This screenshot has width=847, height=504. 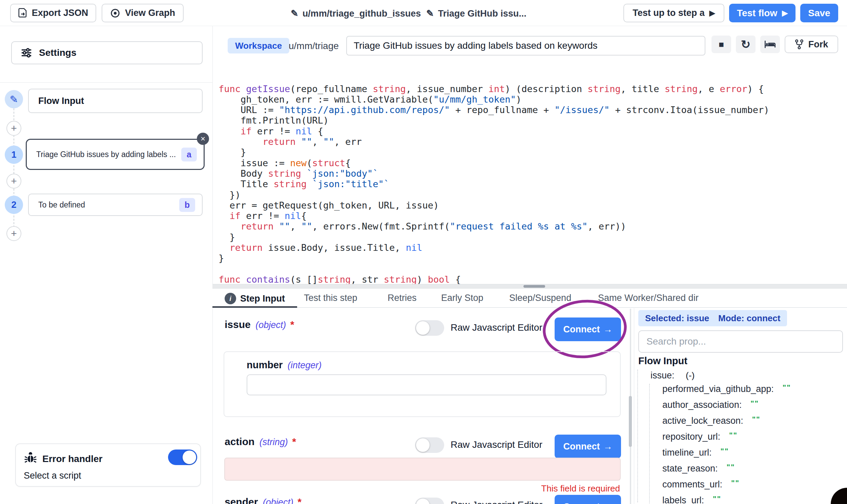 What do you see at coordinates (402, 298) in the screenshot?
I see `tab-retries: Retries` at bounding box center [402, 298].